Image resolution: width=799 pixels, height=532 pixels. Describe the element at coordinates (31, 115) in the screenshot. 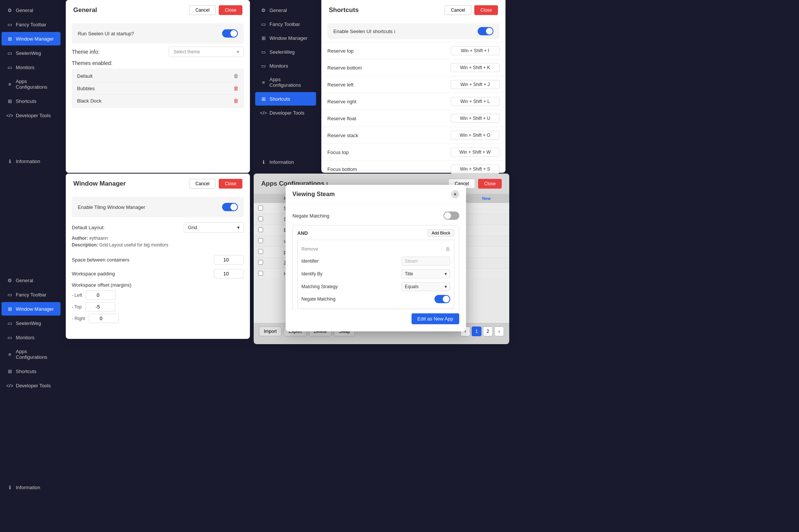

I see `sidebar-item-developer-tools: </> Developer Tools` at that location.